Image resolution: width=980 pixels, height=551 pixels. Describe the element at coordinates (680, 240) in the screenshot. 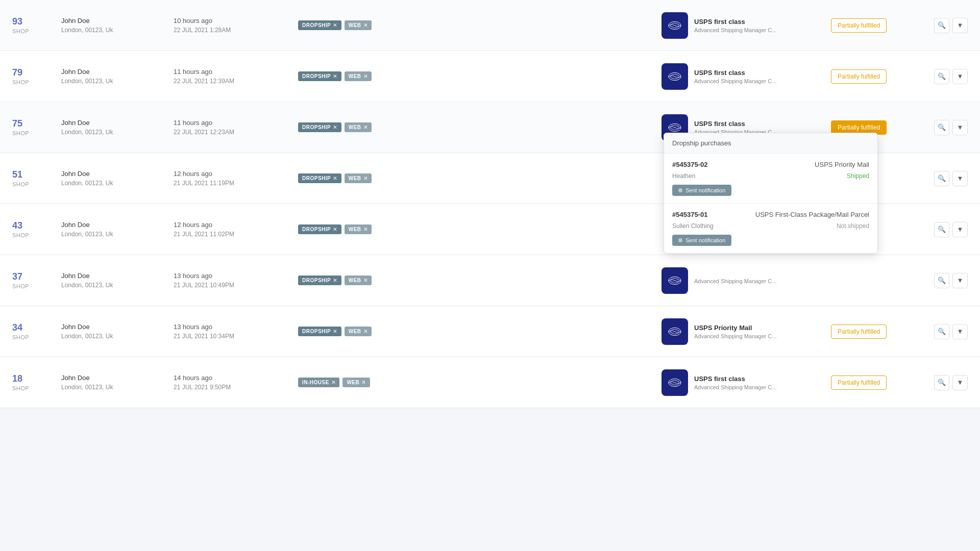

I see `notification-dot-icon` at that location.